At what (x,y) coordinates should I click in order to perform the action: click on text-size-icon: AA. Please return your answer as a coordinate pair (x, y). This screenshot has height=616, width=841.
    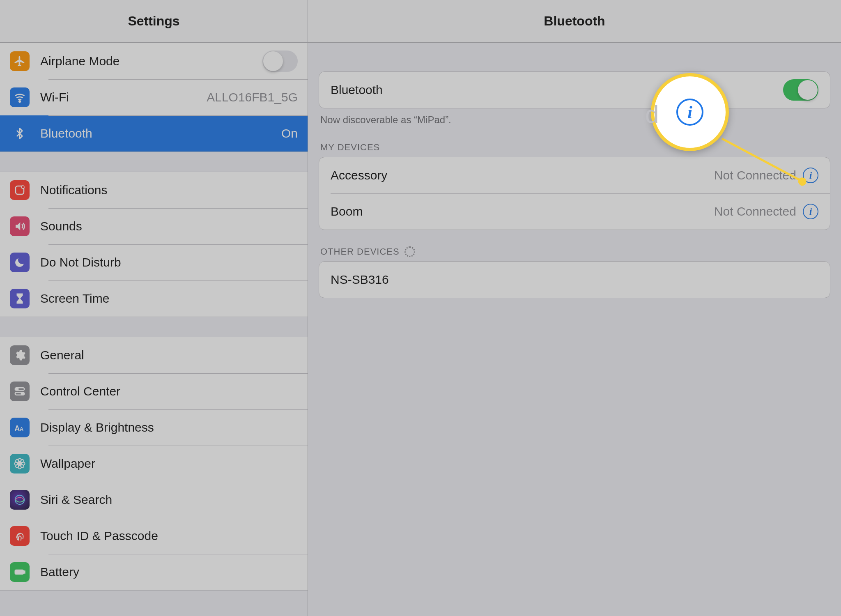
    Looking at the image, I should click on (20, 428).